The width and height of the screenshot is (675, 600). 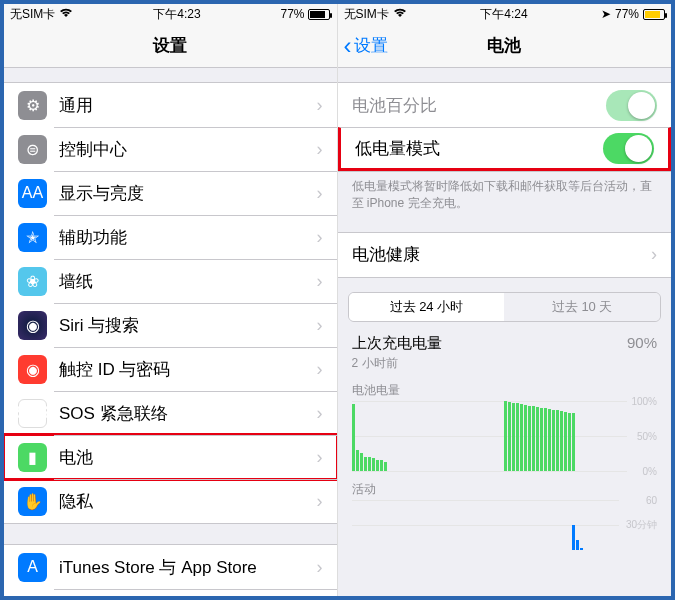 I want to click on page-title: 电池, so click(x=504, y=46).